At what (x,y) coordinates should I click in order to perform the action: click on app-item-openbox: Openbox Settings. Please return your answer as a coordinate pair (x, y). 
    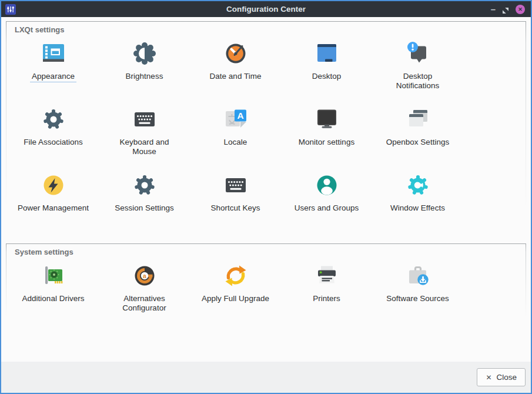
    Looking at the image, I should click on (417, 136).